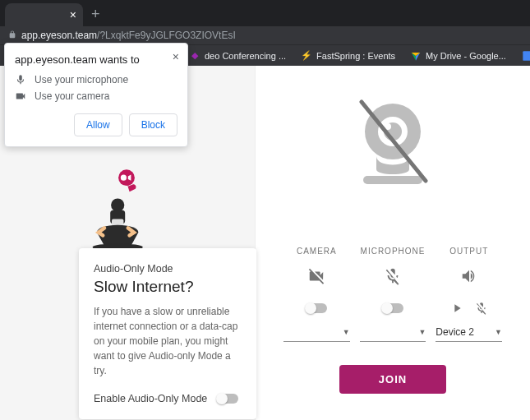 The height and width of the screenshot is (420, 530). What do you see at coordinates (393, 144) in the screenshot?
I see `webcam-disabled-illustration` at bounding box center [393, 144].